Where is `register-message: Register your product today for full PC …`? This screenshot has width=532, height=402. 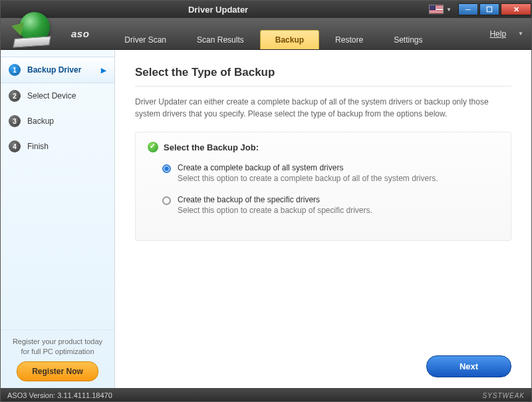
register-message: Register your product today for full PC … is located at coordinates (57, 346).